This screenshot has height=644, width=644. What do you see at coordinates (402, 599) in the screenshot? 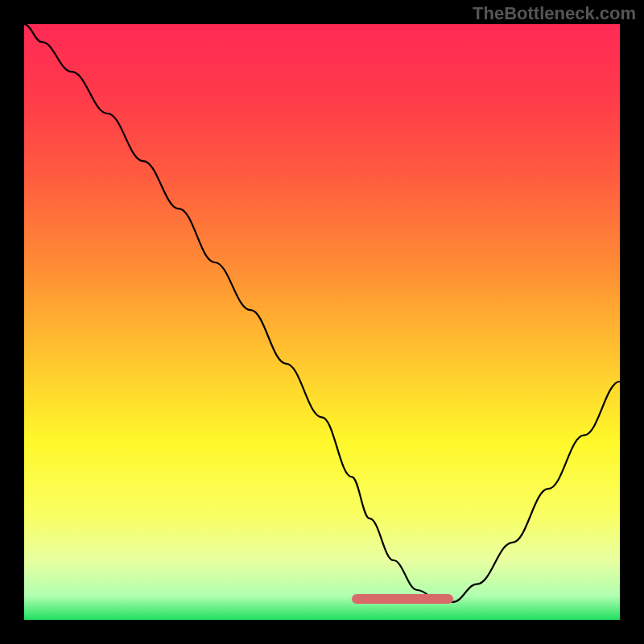
I see `optimum-highlight` at bounding box center [402, 599].